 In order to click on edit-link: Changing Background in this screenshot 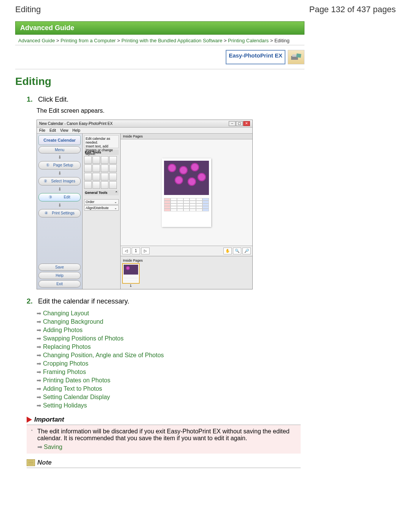, I will do `click(73, 322)`.